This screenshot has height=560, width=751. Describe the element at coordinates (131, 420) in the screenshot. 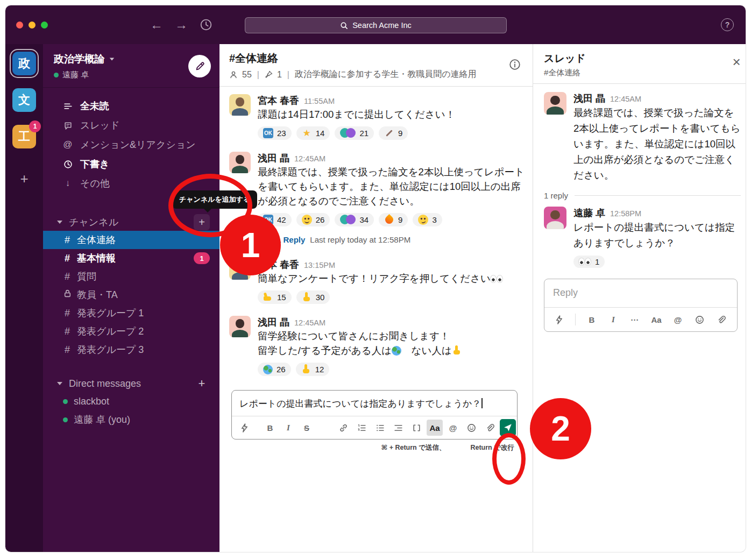

I see `sidebar-dm-2: 遠藤 卓 (you)` at that location.